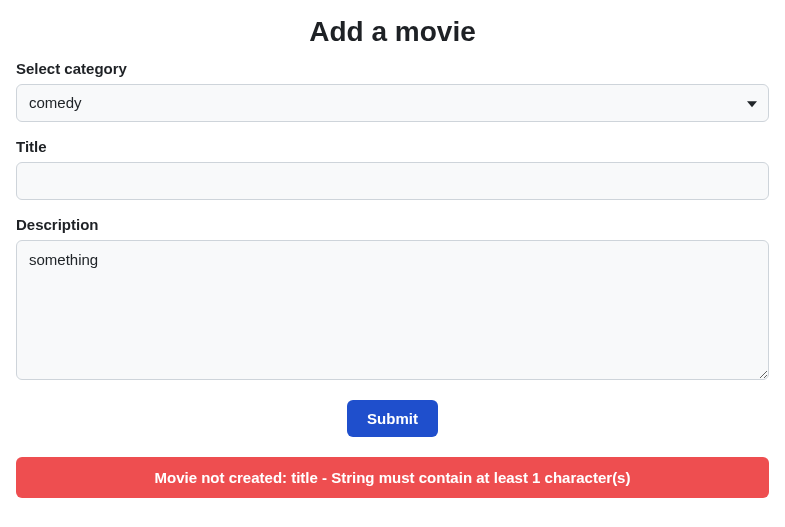 The image size is (785, 527). Describe the element at coordinates (392, 224) in the screenshot. I see `description-label: Description` at that location.